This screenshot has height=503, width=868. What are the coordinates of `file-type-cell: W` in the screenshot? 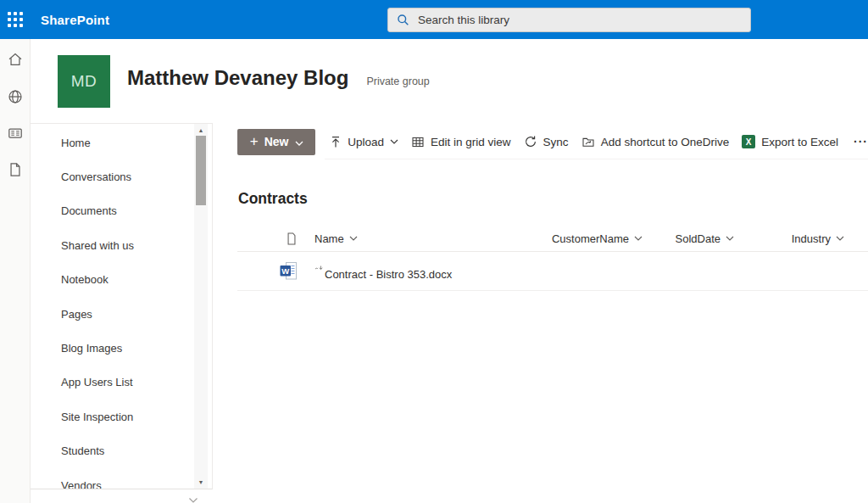 It's located at (276, 271).